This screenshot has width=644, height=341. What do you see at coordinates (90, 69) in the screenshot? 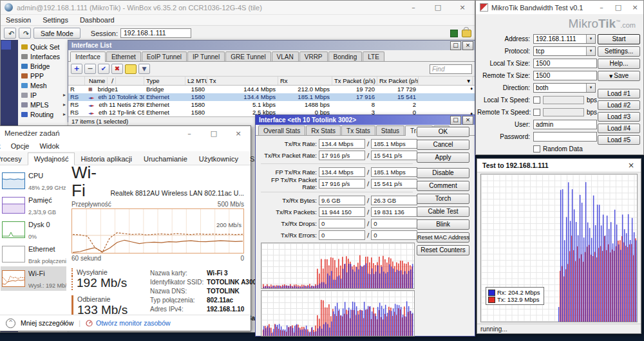
I see `remove-button: −` at bounding box center [90, 69].